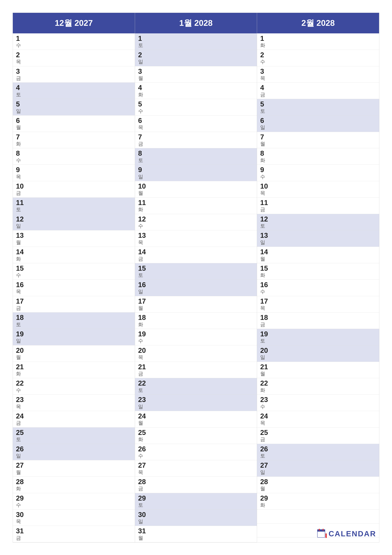 The height and width of the screenshot is (555, 392). I want to click on day-number: 25, so click(74, 433).